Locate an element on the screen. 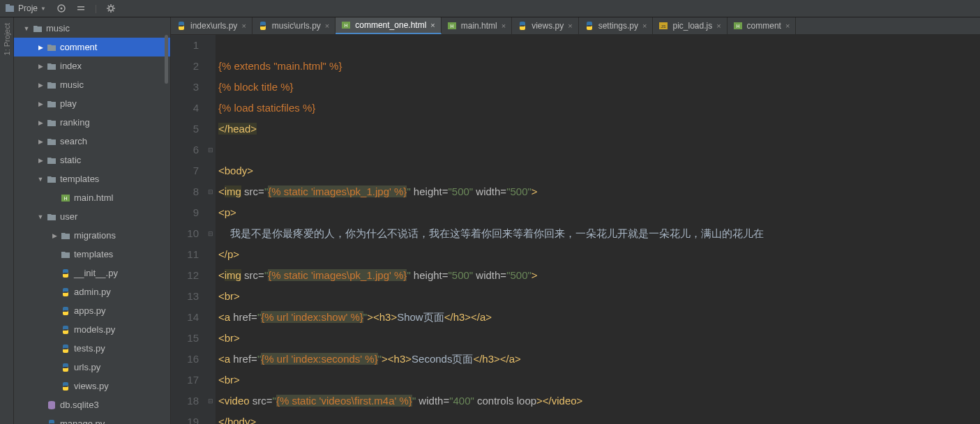 This screenshot has height=424, width=980. line-number: 5 is located at coordinates (185, 129).